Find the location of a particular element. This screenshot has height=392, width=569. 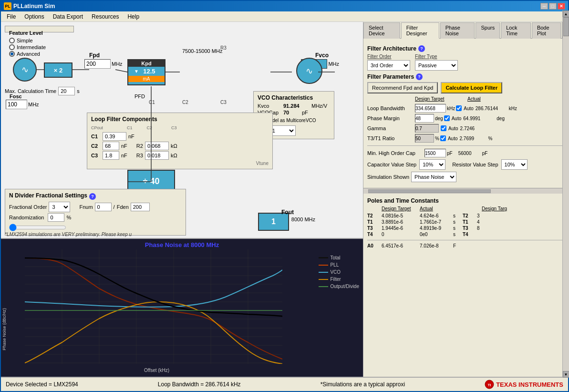

calc-time-unit: s is located at coordinates (78, 91).